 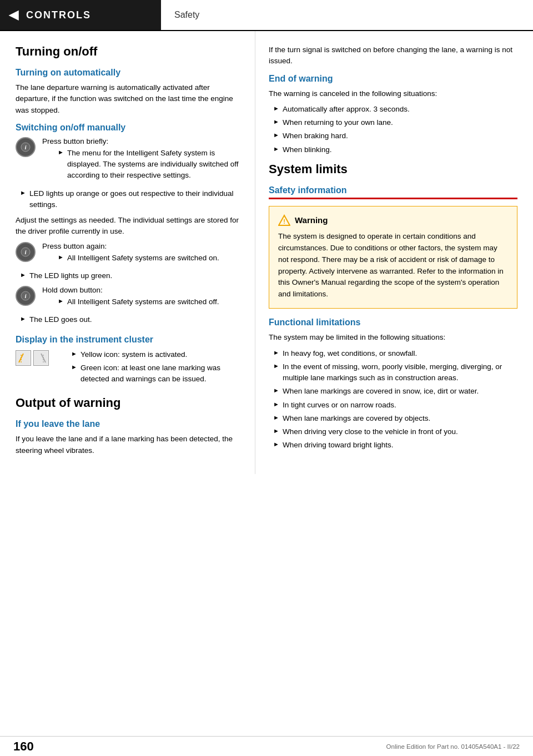 I want to click on system-limits-title: System limits, so click(x=393, y=169).